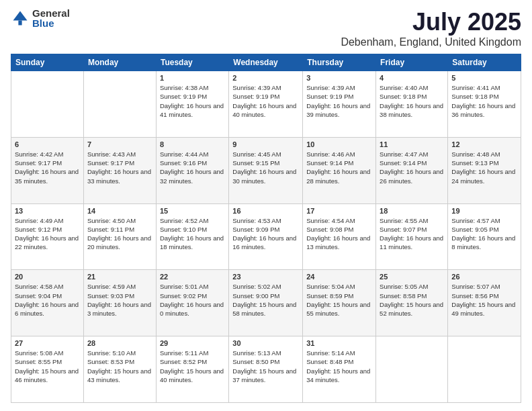 The width and height of the screenshot is (532, 411). What do you see at coordinates (266, 168) in the screenshot?
I see `day-info: Sunrise: 4:45 AMSunset: 9:15 PMDaylight:…` at bounding box center [266, 168].